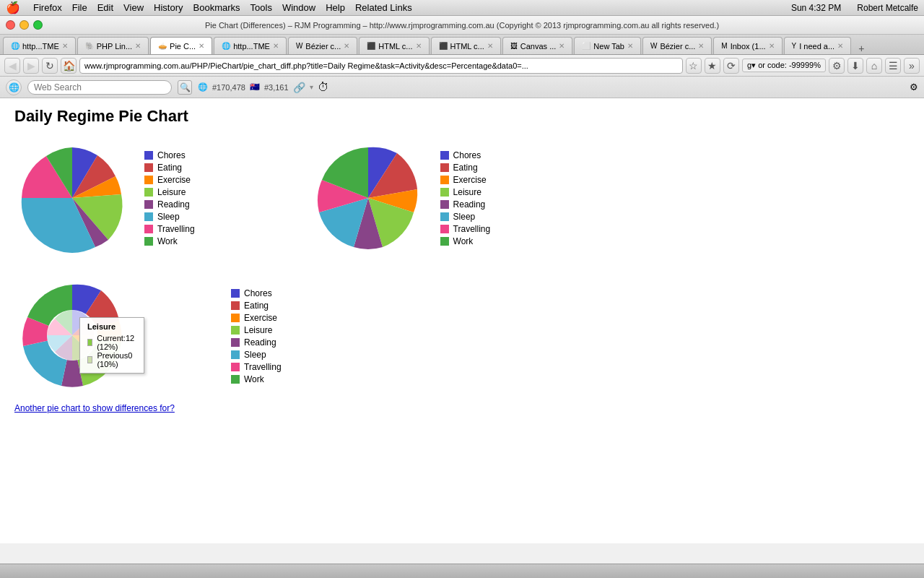  What do you see at coordinates (462, 116) in the screenshot?
I see `page-title: Daily Regime Pie Chart` at bounding box center [462, 116].